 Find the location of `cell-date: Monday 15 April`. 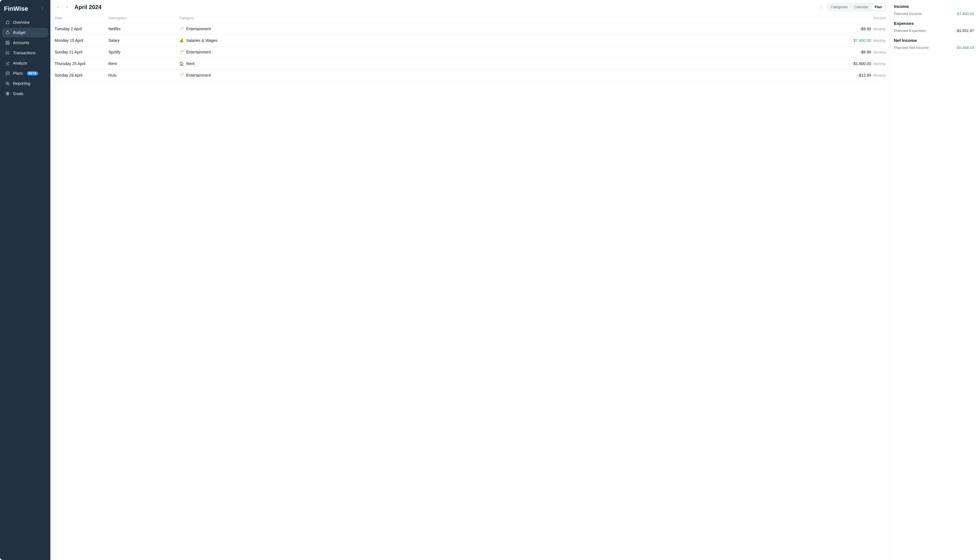

cell-date: Monday 15 April is located at coordinates (82, 40).